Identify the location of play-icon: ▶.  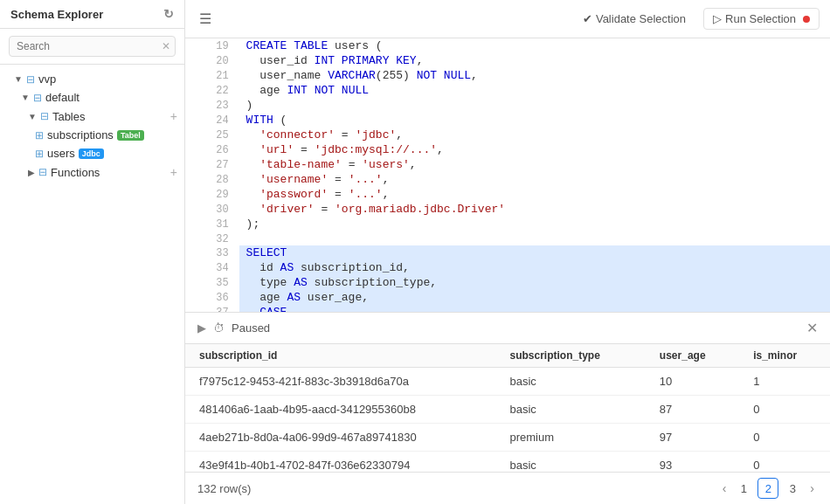
(202, 328).